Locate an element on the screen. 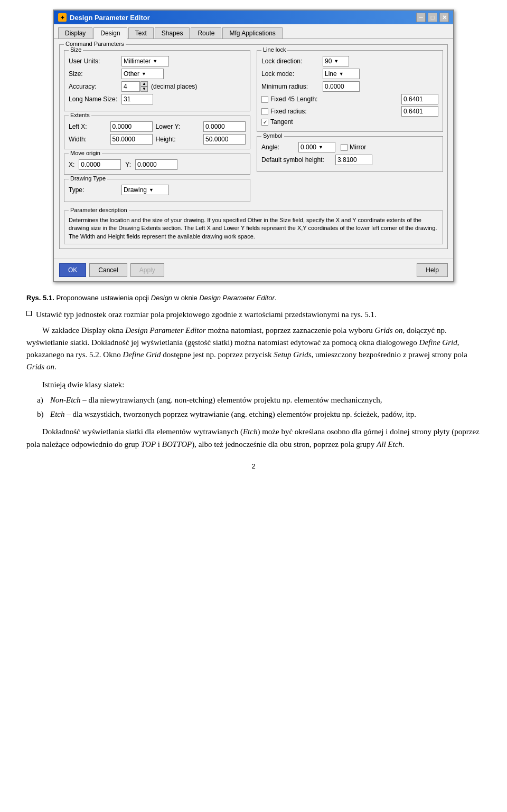 The image size is (507, 812). tab-shapes: Shapes is located at coordinates (172, 33).